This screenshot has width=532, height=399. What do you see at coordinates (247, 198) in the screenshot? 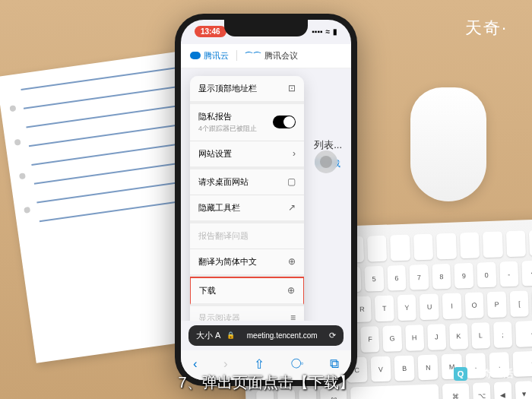
I see `safari-page-menu: 显示顶部地址栏⊡ 隐私报告4个跟踪器已被阻止 网站设置› 请求桌面网站▢ 隐藏工…` at bounding box center [247, 198].